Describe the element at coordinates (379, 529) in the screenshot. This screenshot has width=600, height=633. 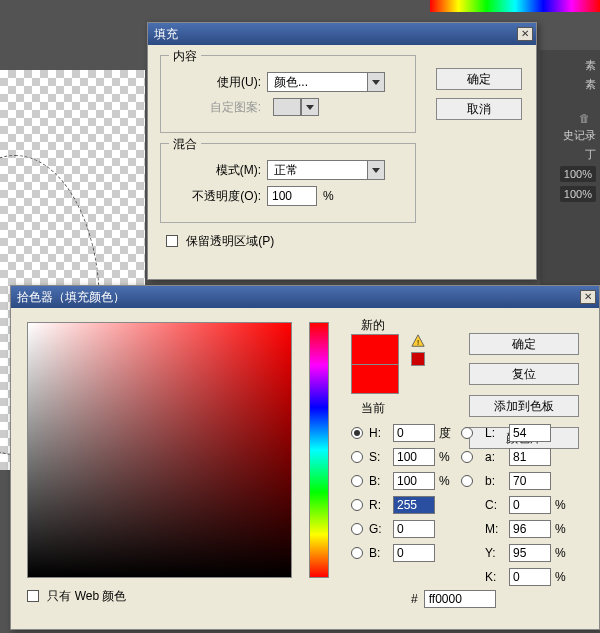
I see `g-label: G:` at that location.